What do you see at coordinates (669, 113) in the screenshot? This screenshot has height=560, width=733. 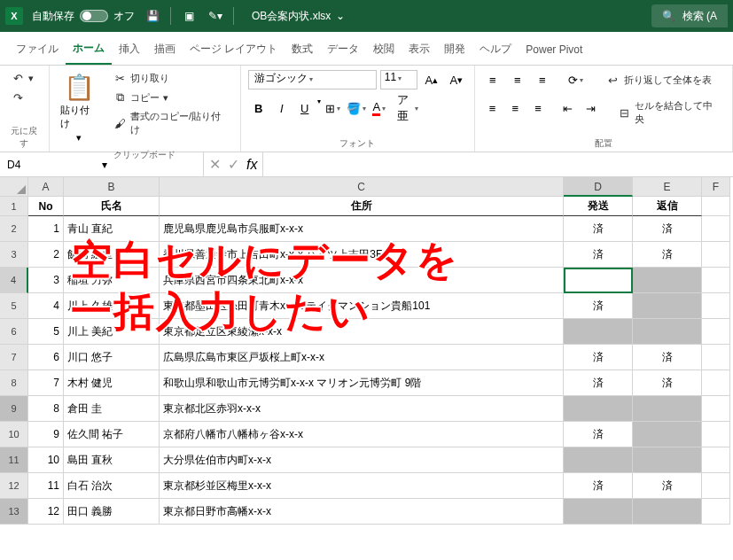 I see `merge-center-button: ⊟セルを結合して中央` at bounding box center [669, 113].